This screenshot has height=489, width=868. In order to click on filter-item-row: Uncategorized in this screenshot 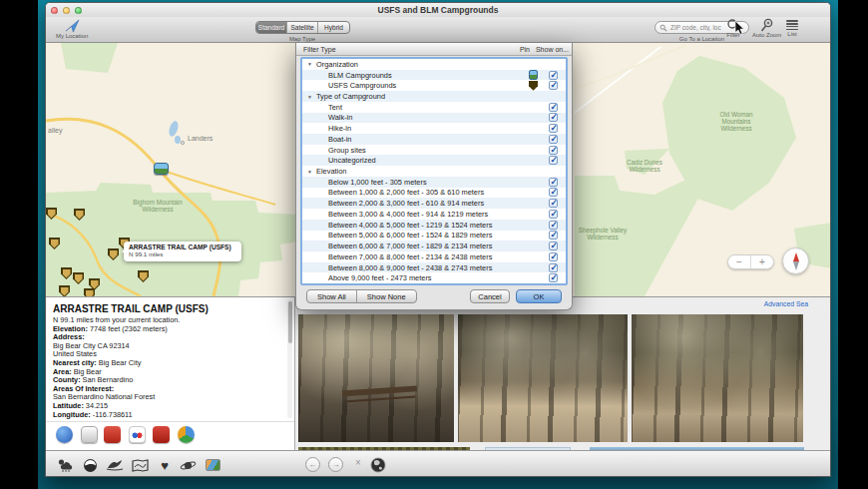, I will do `click(434, 160)`.